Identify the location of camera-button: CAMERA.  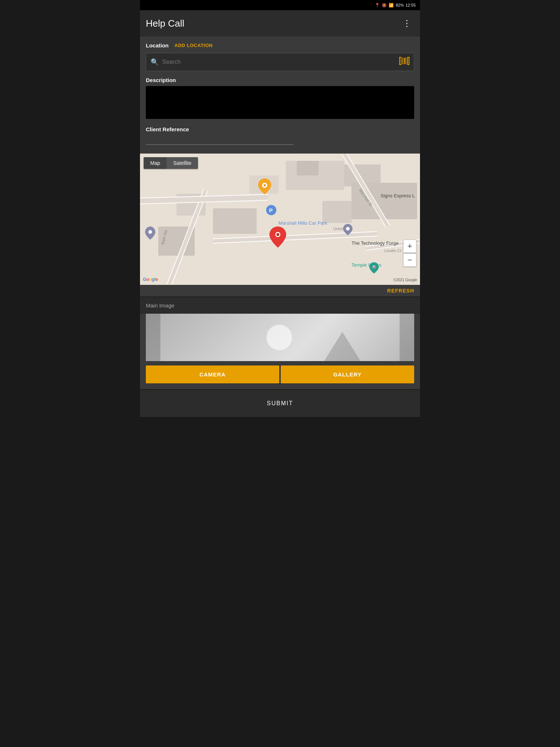
(213, 374).